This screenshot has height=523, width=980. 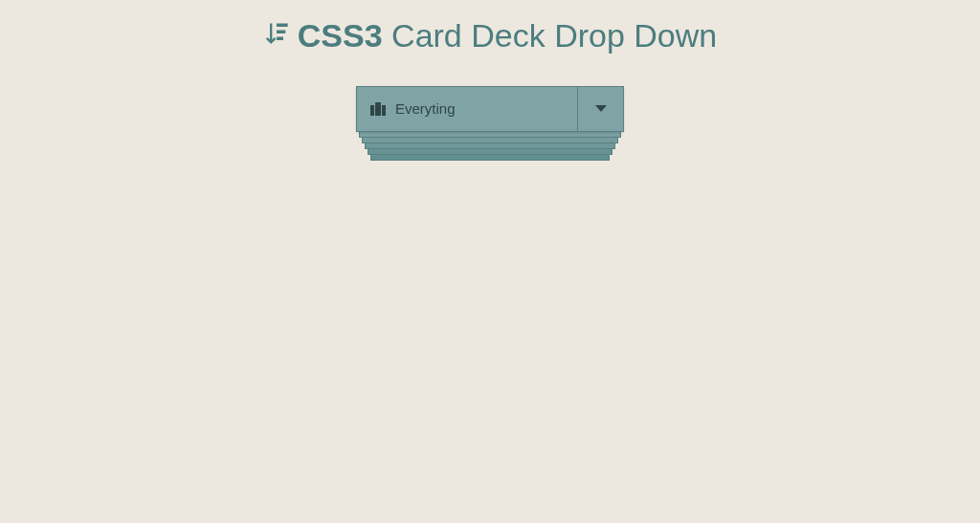 I want to click on chevron-down-icon, so click(x=601, y=109).